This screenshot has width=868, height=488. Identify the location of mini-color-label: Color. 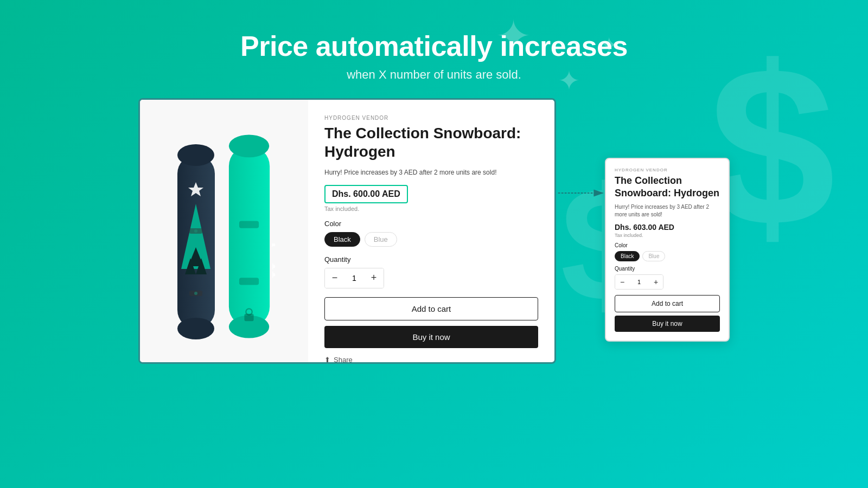
(667, 245).